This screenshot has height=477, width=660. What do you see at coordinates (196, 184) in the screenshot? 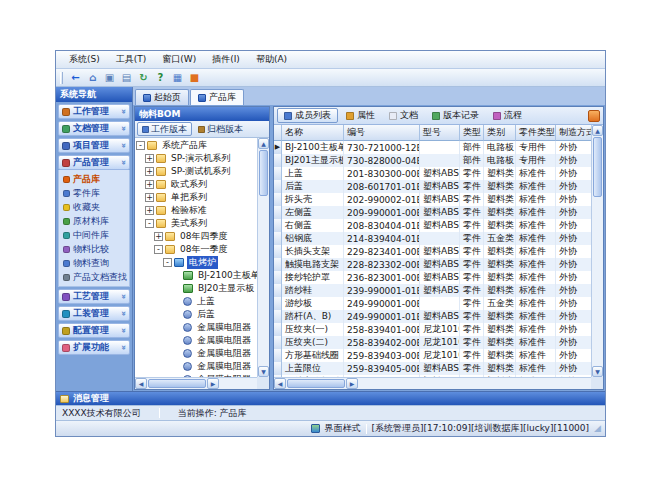
I see `tree-node: +欧式系列` at bounding box center [196, 184].